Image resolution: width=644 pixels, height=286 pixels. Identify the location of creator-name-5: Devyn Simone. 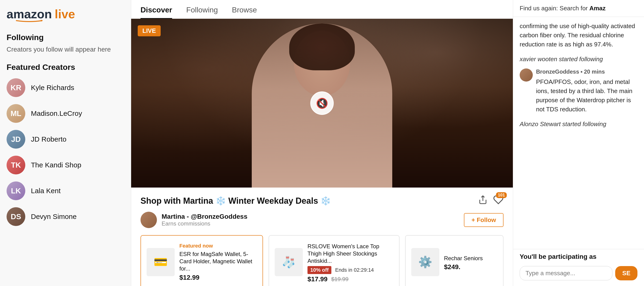
(54, 217).